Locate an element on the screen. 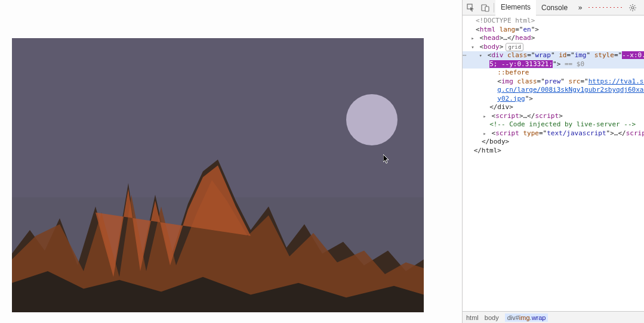 The height and width of the screenshot is (323, 644). gear-icon is located at coordinates (633, 8).